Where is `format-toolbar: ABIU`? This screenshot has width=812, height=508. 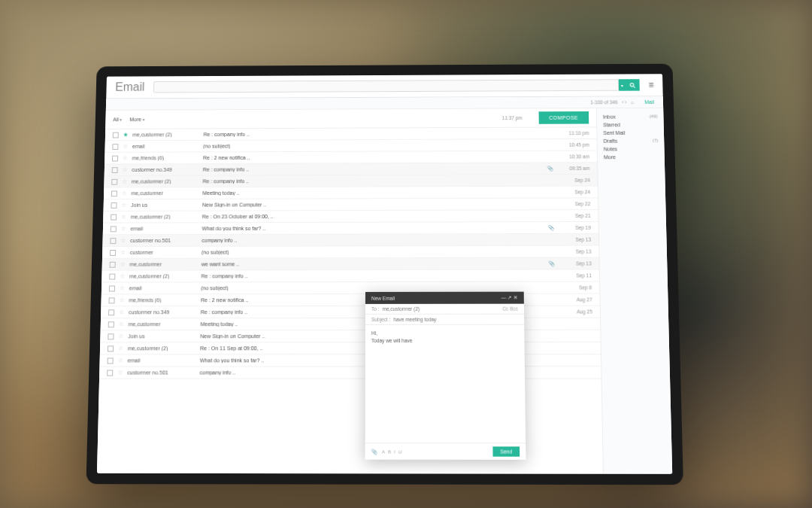
format-toolbar: ABIU is located at coordinates (392, 452).